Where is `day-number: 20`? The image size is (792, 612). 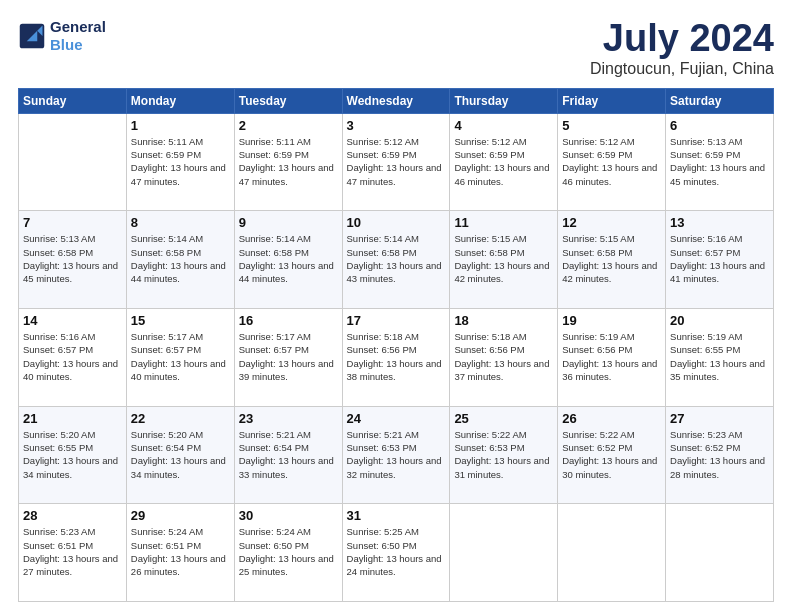
day-number: 20 is located at coordinates (720, 320).